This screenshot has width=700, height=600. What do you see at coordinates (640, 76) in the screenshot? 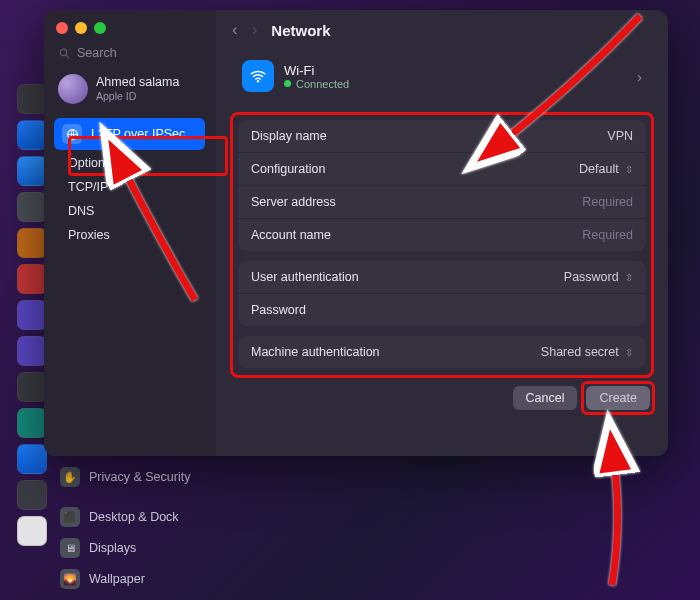
I see `chevron-right-icon: ›` at bounding box center [640, 76].